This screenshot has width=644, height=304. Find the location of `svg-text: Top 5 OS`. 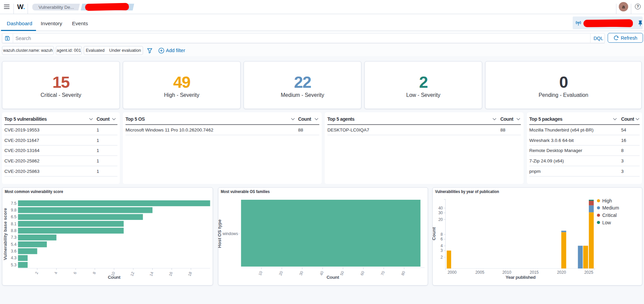

svg-text: Top 5 OS is located at coordinates (135, 119).